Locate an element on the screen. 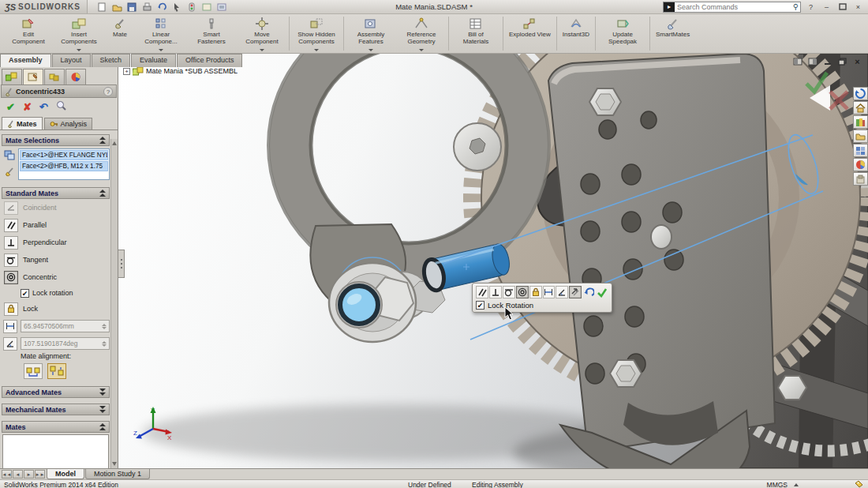 The height and width of the screenshot is (488, 868). tile-right-icon is located at coordinates (813, 62).